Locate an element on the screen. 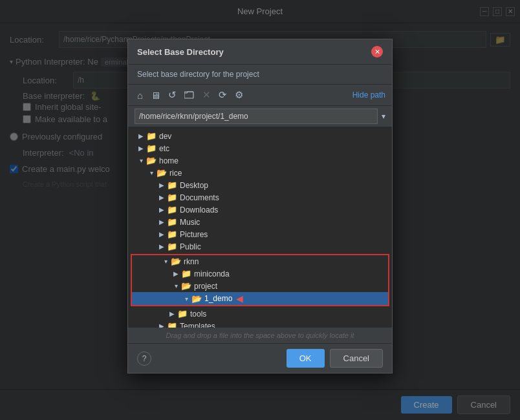 This screenshot has width=520, height=420. dialog-close-button: ✕ is located at coordinates (377, 52).